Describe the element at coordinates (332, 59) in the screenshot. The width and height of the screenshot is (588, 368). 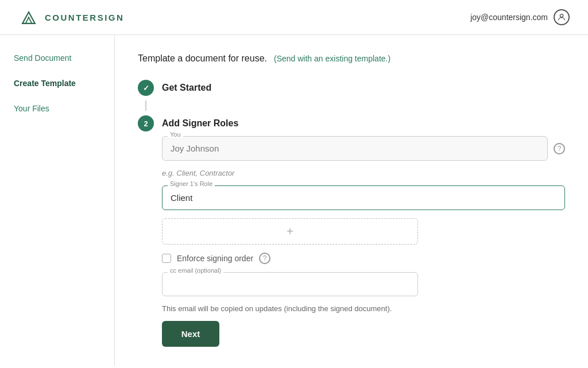
I see `page-subtitle-link: (Send with an existing template.)` at that location.